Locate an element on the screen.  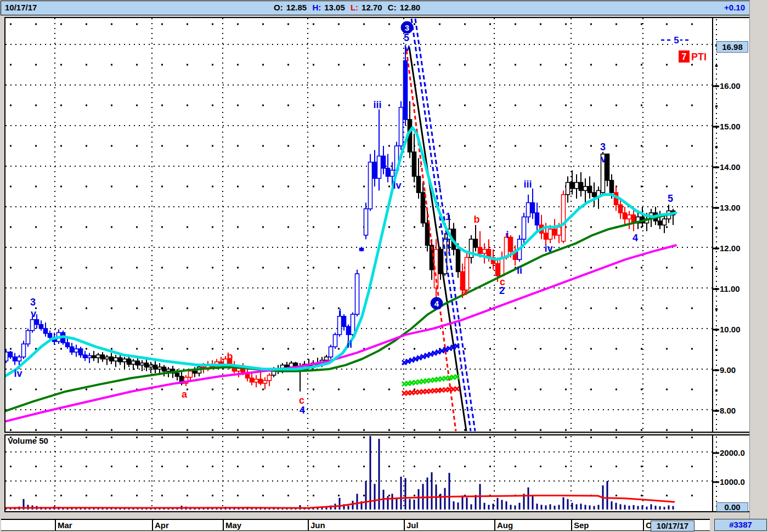
svg-text: 3 is located at coordinates (407, 27).